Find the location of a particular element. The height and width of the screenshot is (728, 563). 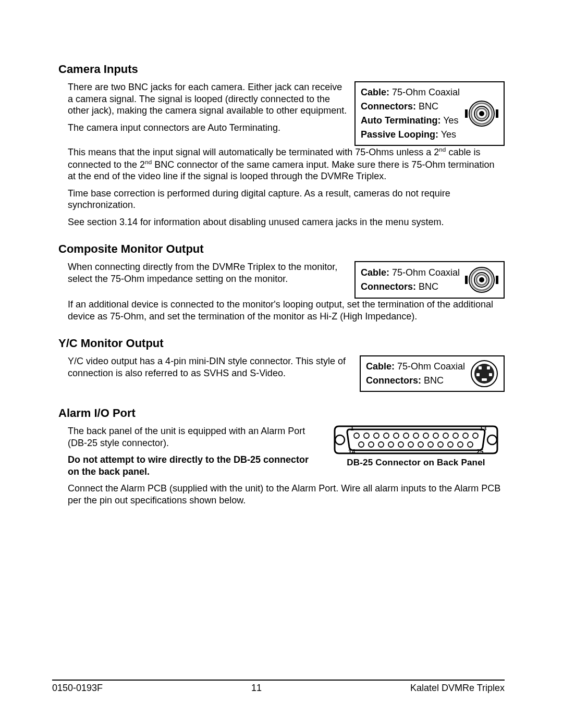

camera-inputs-p4: Time base correction is performed during… is located at coordinates (286, 199).